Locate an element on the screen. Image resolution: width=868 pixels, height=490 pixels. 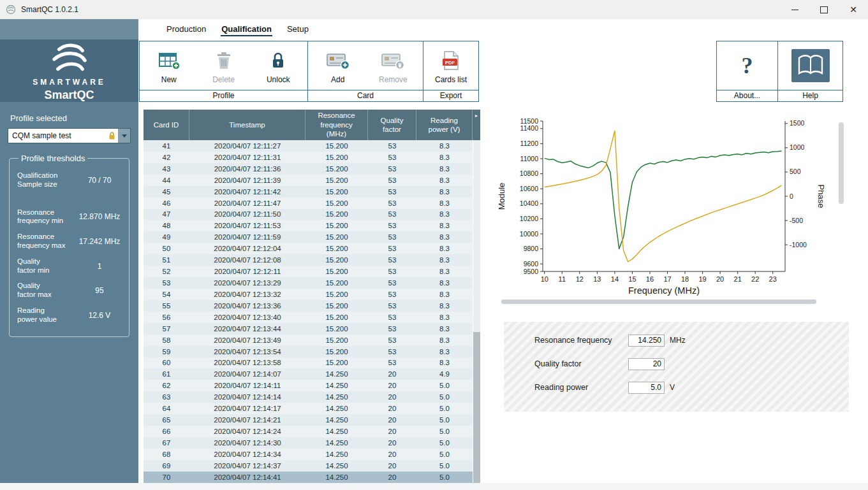
table-row: 532020/04/07 12:13:2915.200538.3 is located at coordinates (308, 283).